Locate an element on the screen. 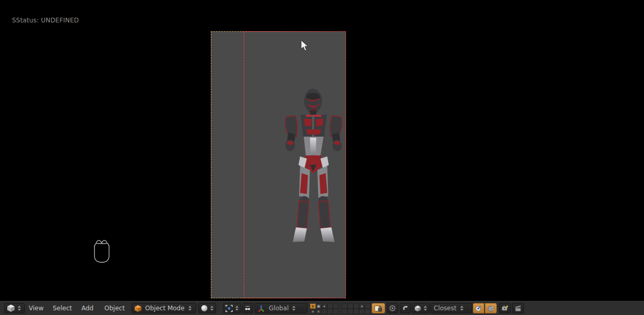 This screenshot has width=644, height=315. mouse-icon is located at coordinates (102, 252).